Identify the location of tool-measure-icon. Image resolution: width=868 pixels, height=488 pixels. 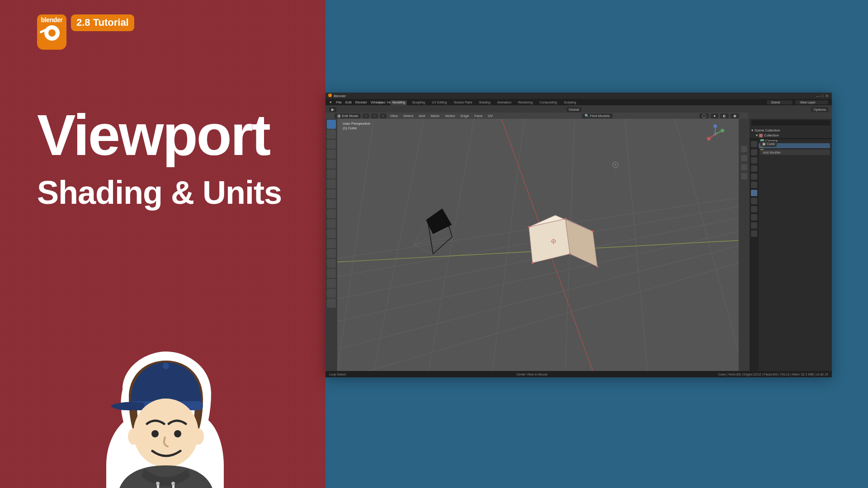
(331, 194).